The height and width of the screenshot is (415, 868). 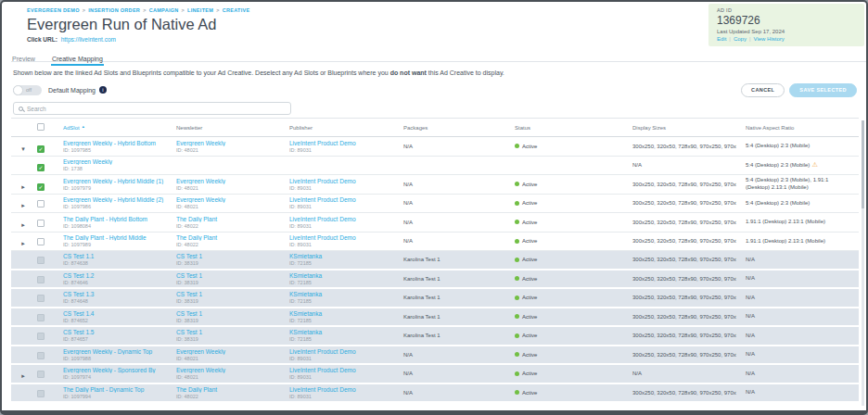 What do you see at coordinates (110, 128) in the screenshot?
I see `column-header-adslot: AdSlot` at bounding box center [110, 128].